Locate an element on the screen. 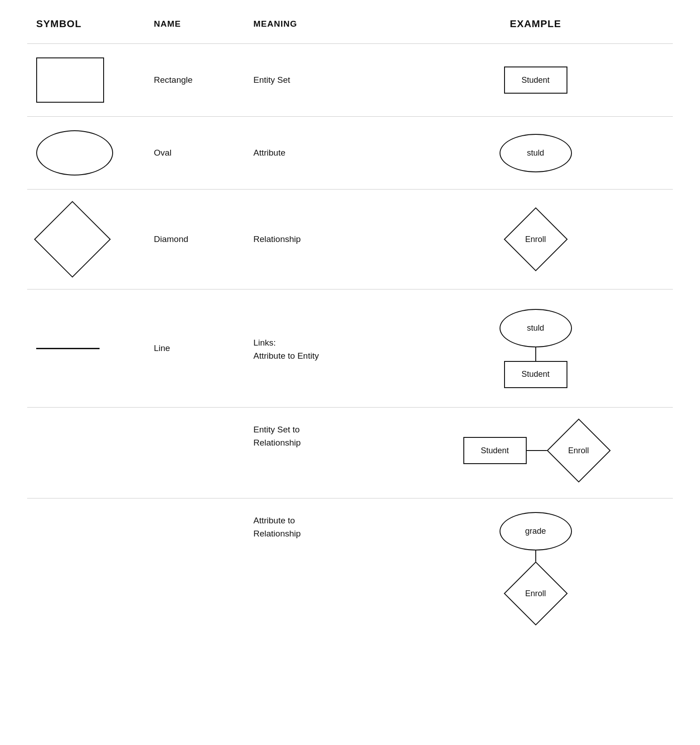  entity-rel-line1: Entity Set to is located at coordinates (276, 430).